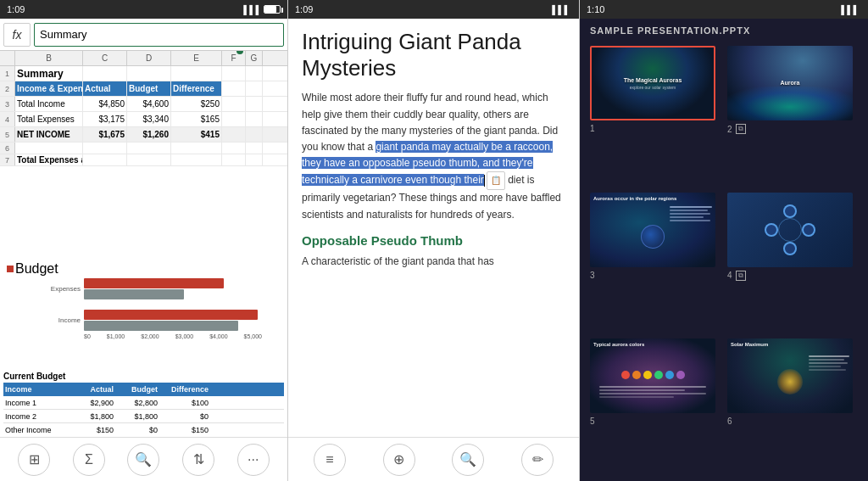 The height and width of the screenshot is (481, 868). What do you see at coordinates (105, 103) in the screenshot?
I see `cell-total-income-actual: $4,850` at bounding box center [105, 103].